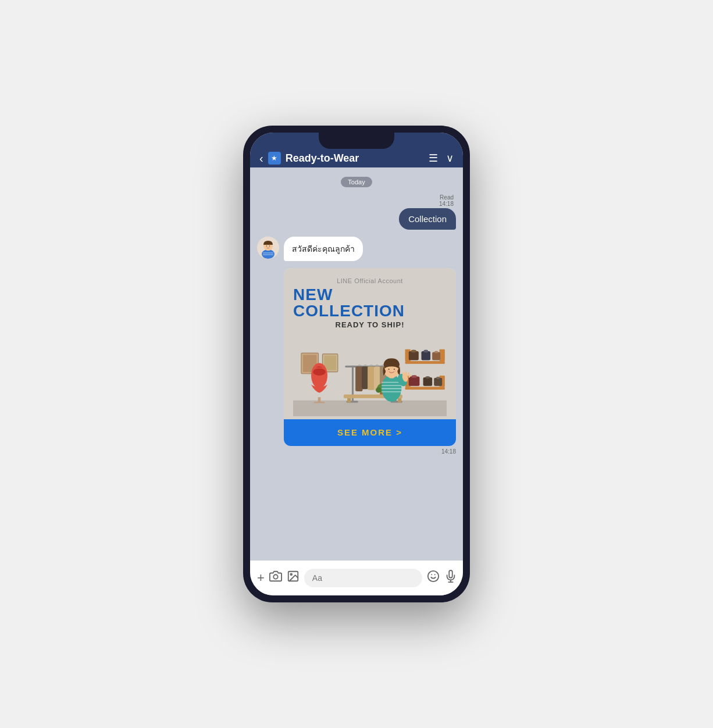 The height and width of the screenshot is (728, 713). I want to click on card-image-area: LINE Official Account NEW COLLECTION REA…, so click(370, 344).